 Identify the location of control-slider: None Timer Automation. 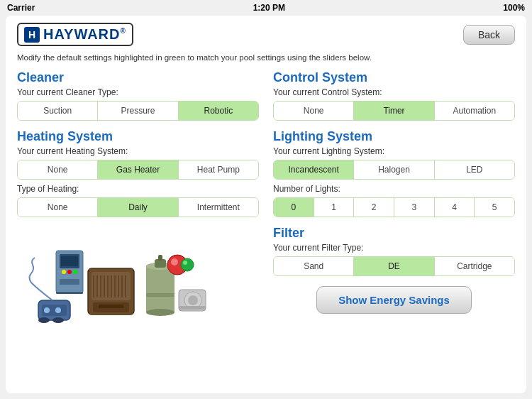
(394, 111).